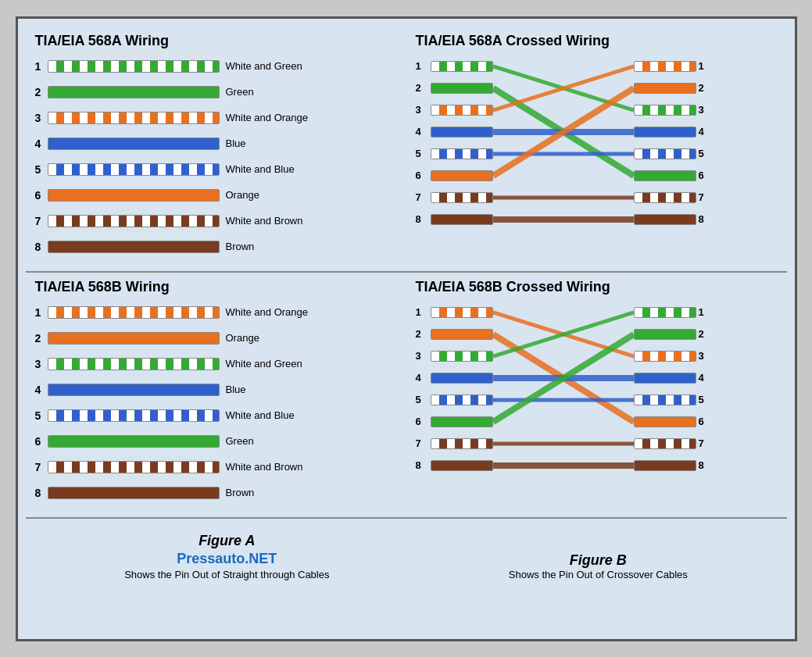  Describe the element at coordinates (241, 247) in the screenshot. I see `wire-label: Brown` at that location.